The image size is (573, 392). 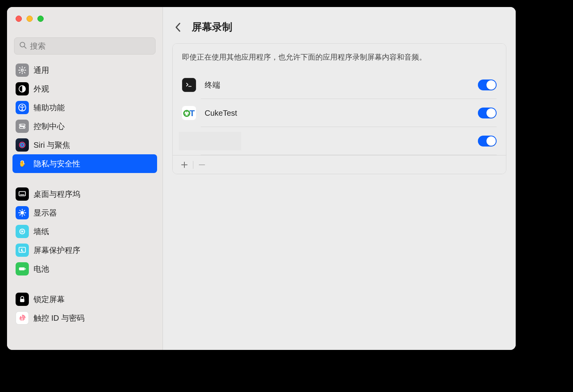 What do you see at coordinates (487, 113) in the screenshot?
I see `toggle-cuketest` at bounding box center [487, 113].